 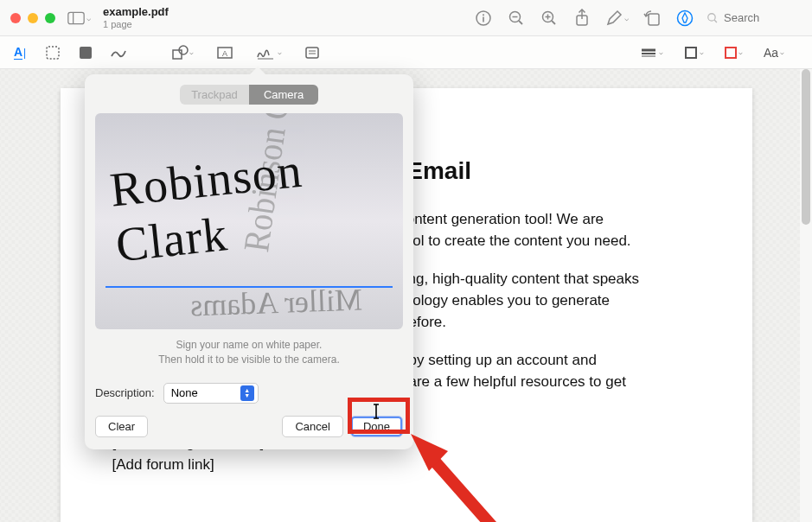 What do you see at coordinates (125, 392) in the screenshot?
I see `description-label: Description:` at bounding box center [125, 392].